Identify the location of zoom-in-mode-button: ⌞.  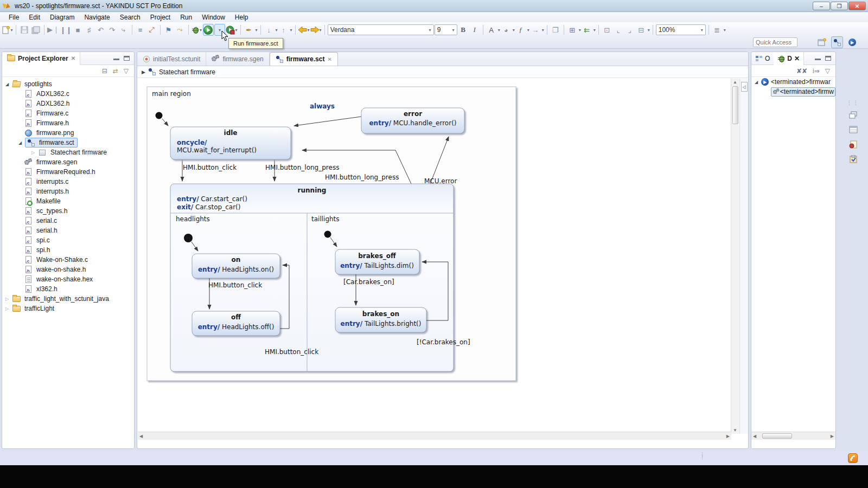
(618, 30).